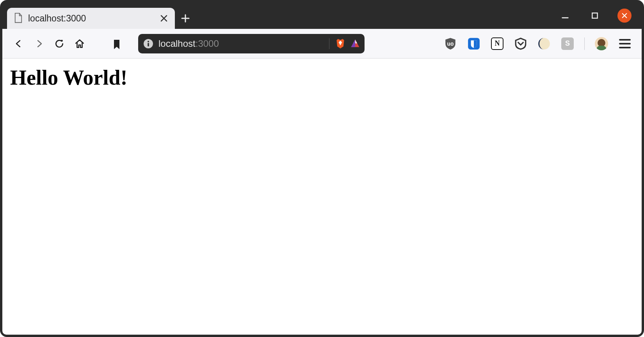  I want to click on site-info-button, so click(148, 44).